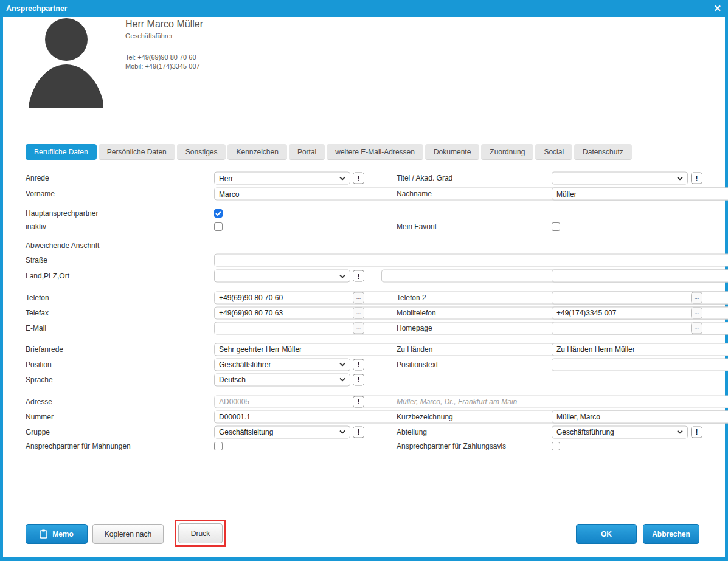 The width and height of the screenshot is (728, 561). Describe the element at coordinates (47, 276) in the screenshot. I see `land-plz-ort-label: Land,PLZ,Ort` at that location.